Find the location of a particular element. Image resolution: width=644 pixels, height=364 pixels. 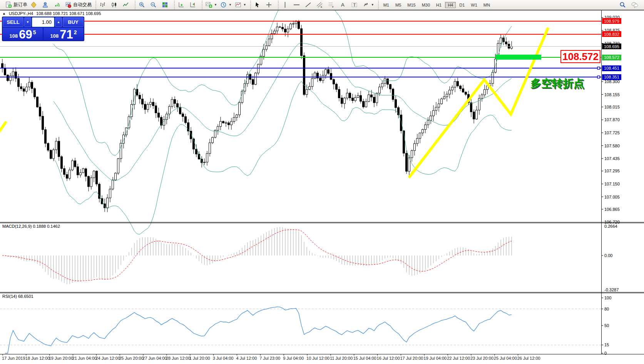

time-tick-label: 9 Jul 04:00 is located at coordinates (293, 358).